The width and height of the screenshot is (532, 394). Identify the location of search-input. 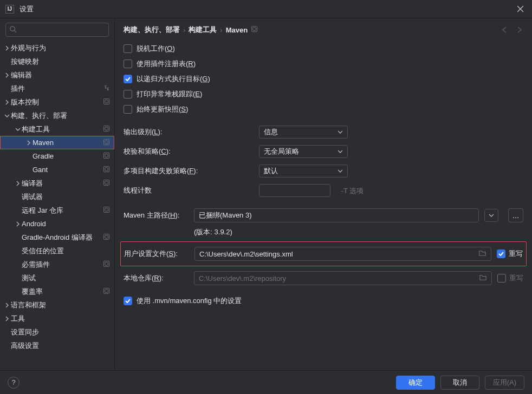
(57, 30).